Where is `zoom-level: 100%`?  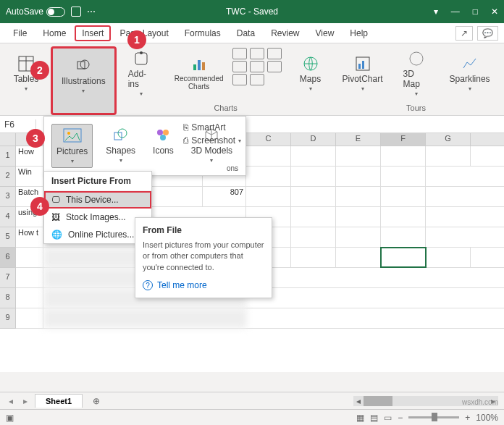
zoom-level: 100% is located at coordinates (487, 418).